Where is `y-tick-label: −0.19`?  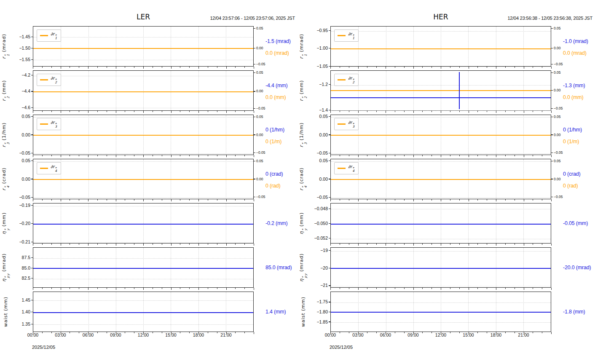
y-tick-label: −0.19 is located at coordinates (19, 205).